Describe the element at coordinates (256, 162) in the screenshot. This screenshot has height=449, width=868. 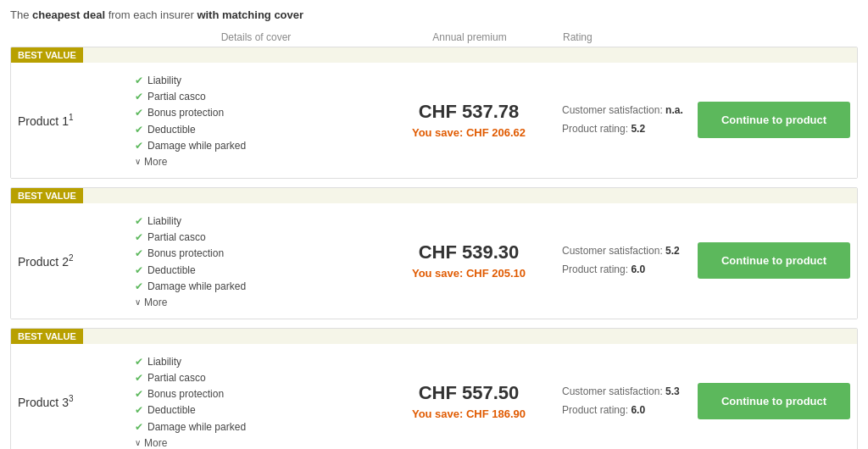
I see `product-1-more-link: ∨More` at that location.